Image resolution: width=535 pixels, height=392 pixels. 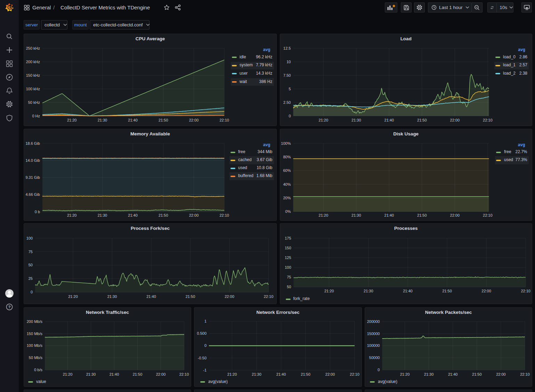 I want to click on svg-text: 200 Mb/s, so click(x=35, y=321).